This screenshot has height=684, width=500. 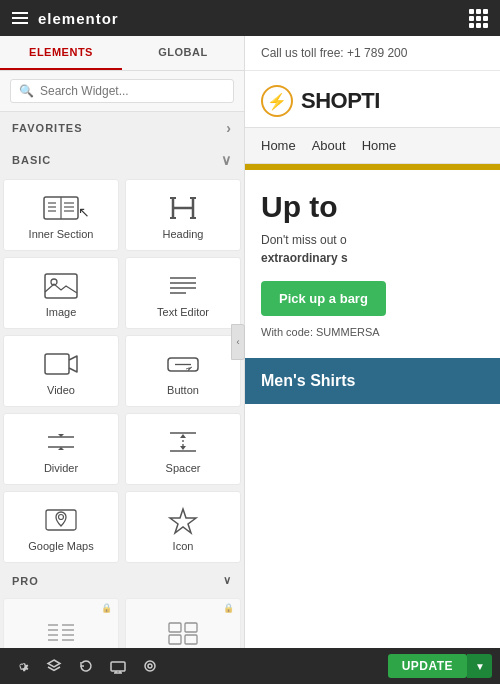 I want to click on preview-button, so click(x=150, y=666).